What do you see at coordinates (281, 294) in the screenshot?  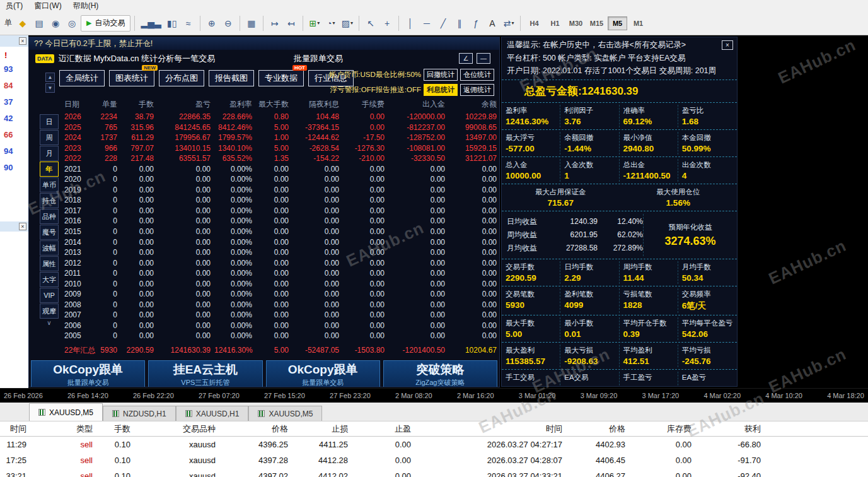 I see `year-row-2009: 200900.000.000.00%0.000.000.000.000.00` at bounding box center [281, 294].